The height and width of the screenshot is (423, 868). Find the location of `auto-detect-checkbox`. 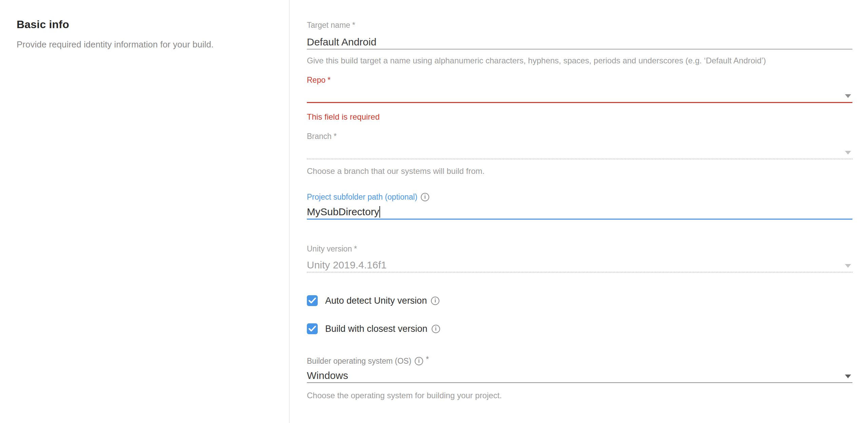

auto-detect-checkbox is located at coordinates (312, 301).